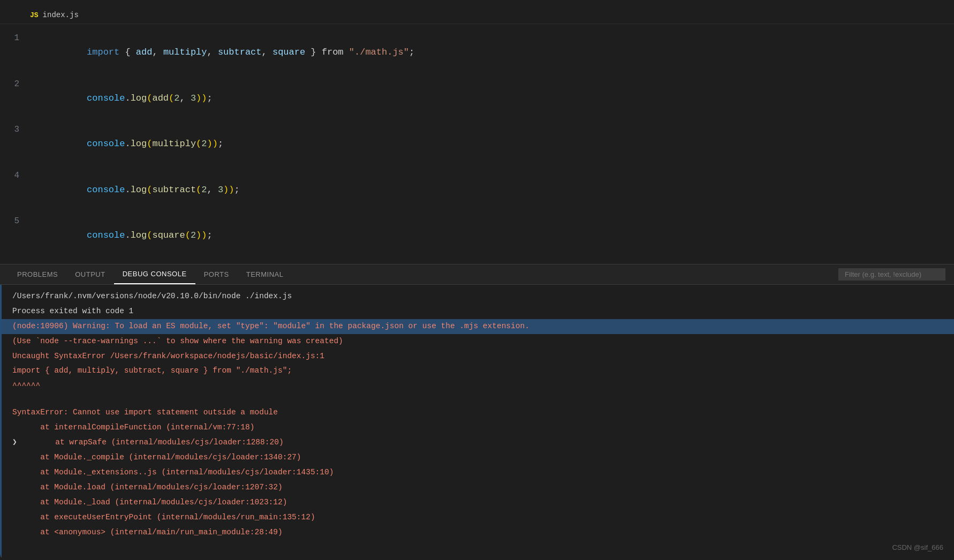 This screenshot has width=954, height=560. What do you see at coordinates (478, 503) in the screenshot?
I see `console-line-stack-6: at Module._load (internal/modules/cjs/lo…` at bounding box center [478, 503].